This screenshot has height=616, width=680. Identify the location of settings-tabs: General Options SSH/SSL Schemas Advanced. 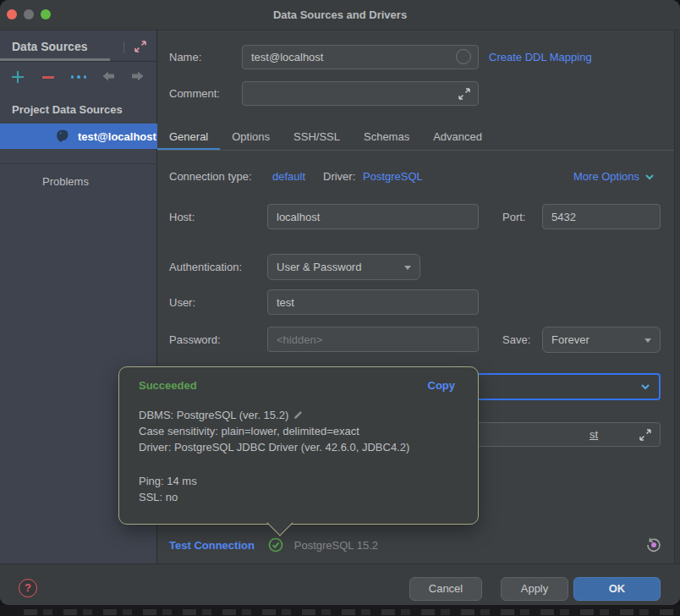
(419, 137).